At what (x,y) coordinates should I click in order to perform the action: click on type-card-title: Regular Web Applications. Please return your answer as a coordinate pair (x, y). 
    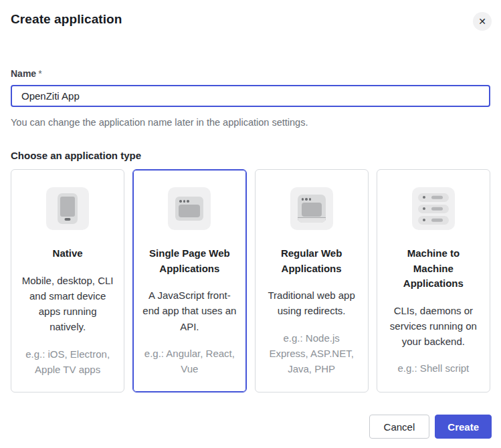
    Looking at the image, I should click on (312, 261).